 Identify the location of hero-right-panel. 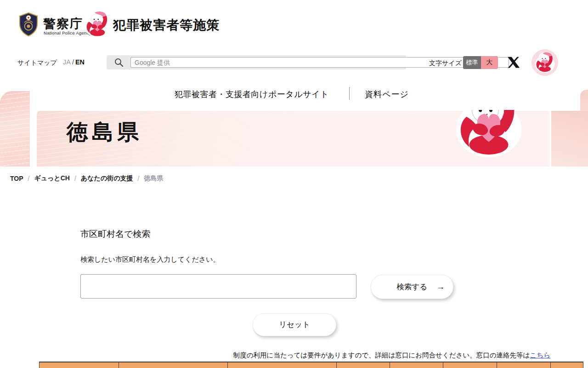
(570, 139).